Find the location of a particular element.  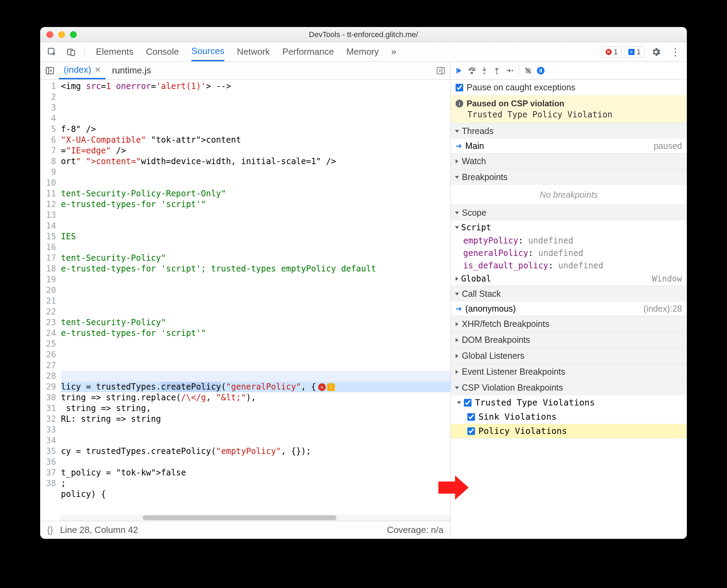

file-tab-label: runtime.js is located at coordinates (132, 71).